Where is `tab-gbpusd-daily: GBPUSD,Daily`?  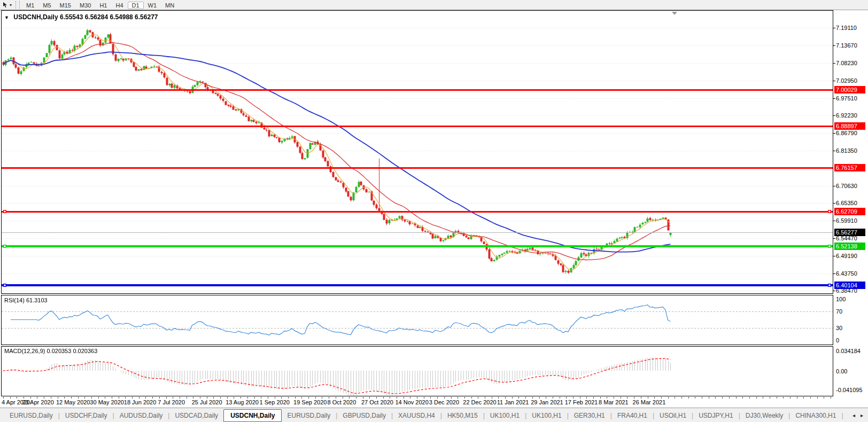 tab-gbpusd-daily: GBPUSD,Daily is located at coordinates (365, 416).